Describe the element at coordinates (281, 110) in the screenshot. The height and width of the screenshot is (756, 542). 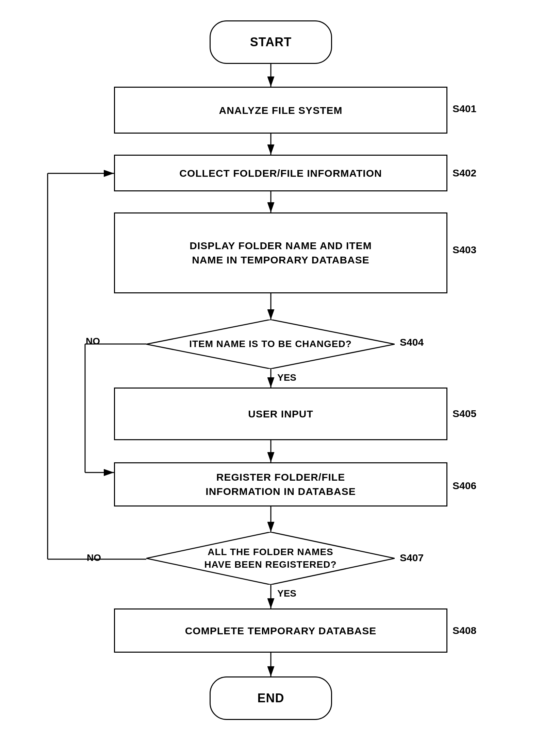
I see `s401-label: ANALYZE FILE SYSTEM` at that location.